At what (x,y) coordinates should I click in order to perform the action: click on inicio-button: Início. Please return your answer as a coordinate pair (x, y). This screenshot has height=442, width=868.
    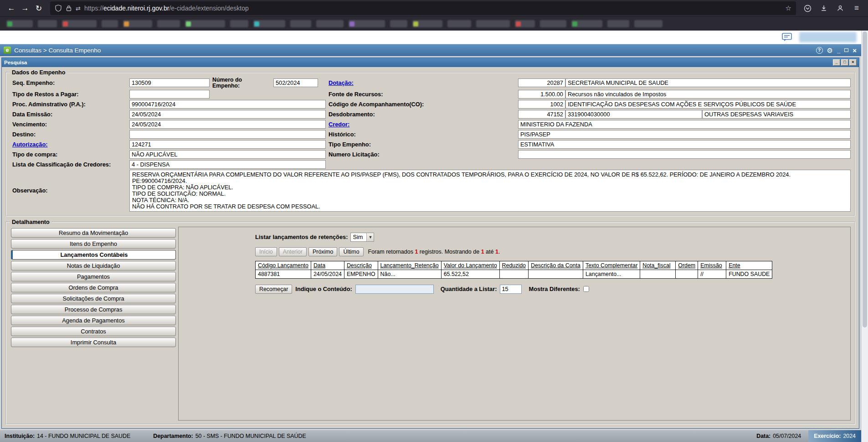
    Looking at the image, I should click on (266, 252).